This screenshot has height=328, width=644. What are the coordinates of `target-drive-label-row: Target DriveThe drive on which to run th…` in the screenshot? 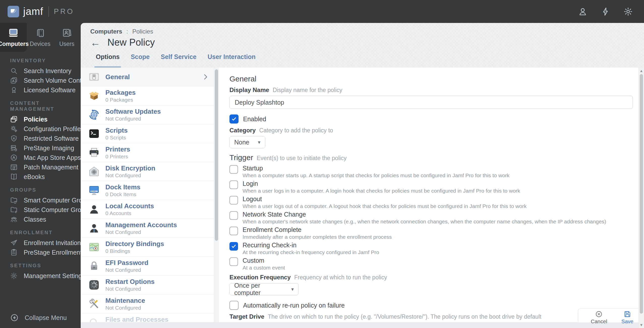 It's located at (431, 317).